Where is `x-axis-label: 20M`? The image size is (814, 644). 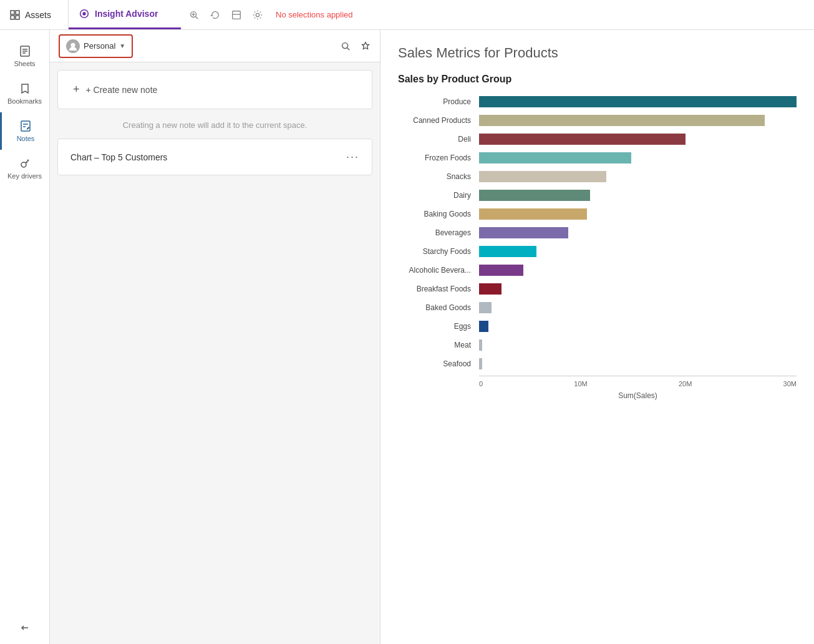 x-axis-label: 20M is located at coordinates (685, 384).